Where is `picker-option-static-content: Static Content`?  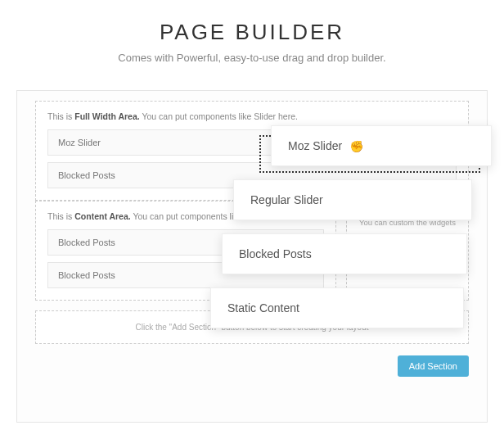 picker-option-static-content: Static Content is located at coordinates (337, 308).